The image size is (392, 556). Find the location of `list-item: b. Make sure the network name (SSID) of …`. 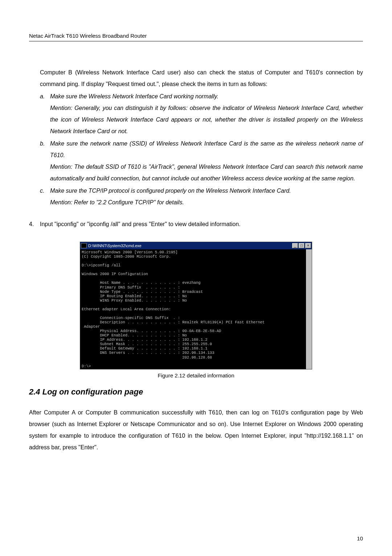

list-item: b. Make sure the network name (SSID) of … is located at coordinates (201, 161).